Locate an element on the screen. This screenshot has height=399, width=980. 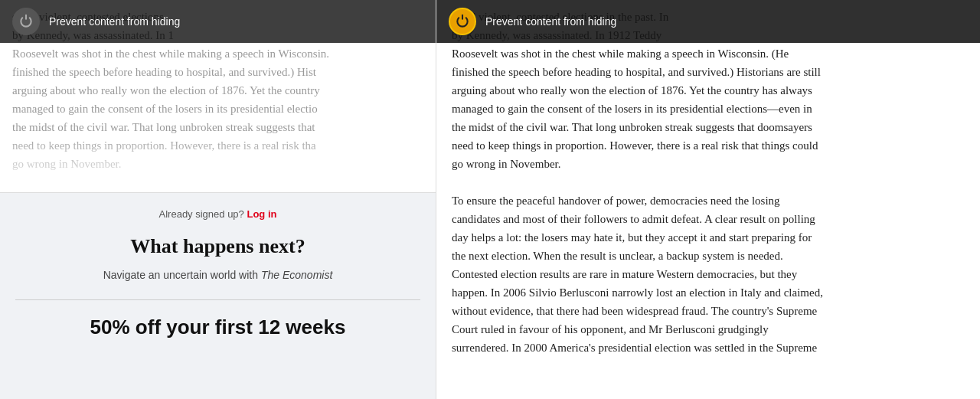
signup-offer: 50% off your first 12 weeks is located at coordinates (218, 328).